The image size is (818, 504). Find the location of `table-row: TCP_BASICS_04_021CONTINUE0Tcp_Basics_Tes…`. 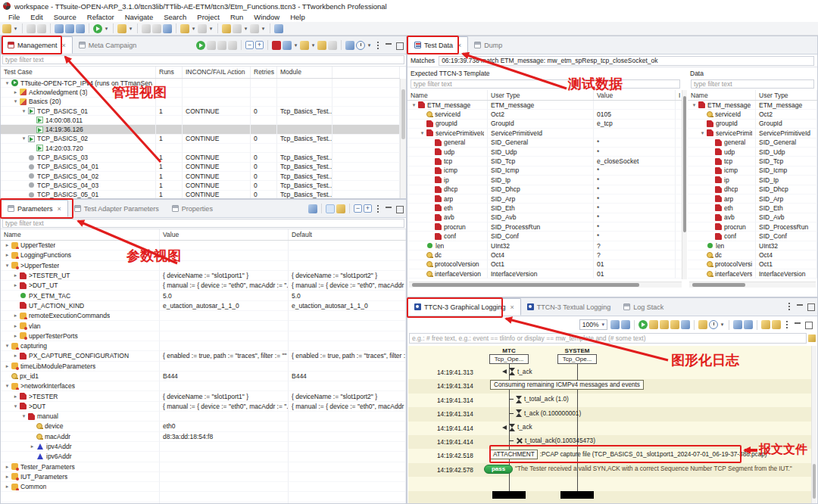

table-row: TCP_BASICS_04_021CONTINUE0Tcp_Basics_Tes… is located at coordinates (200, 176).